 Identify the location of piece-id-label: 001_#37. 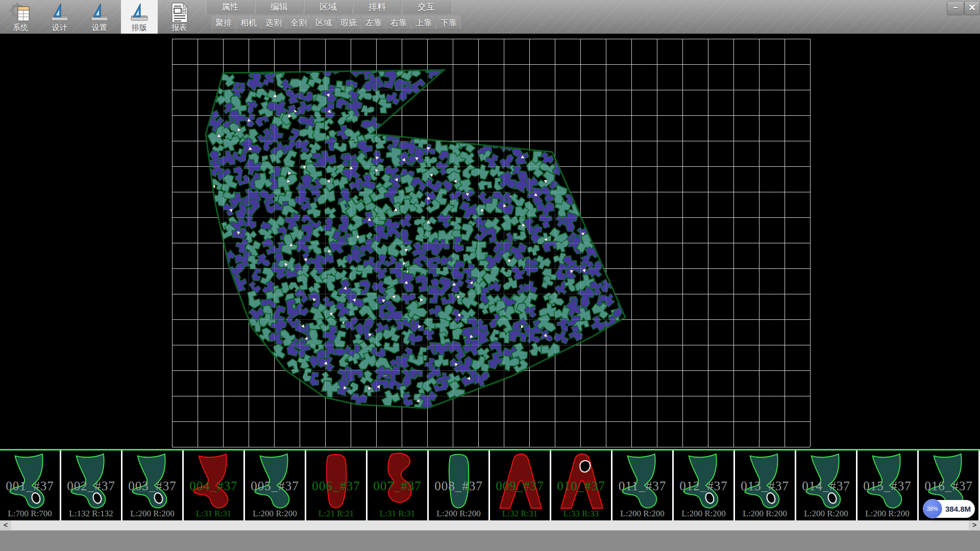
(30, 486).